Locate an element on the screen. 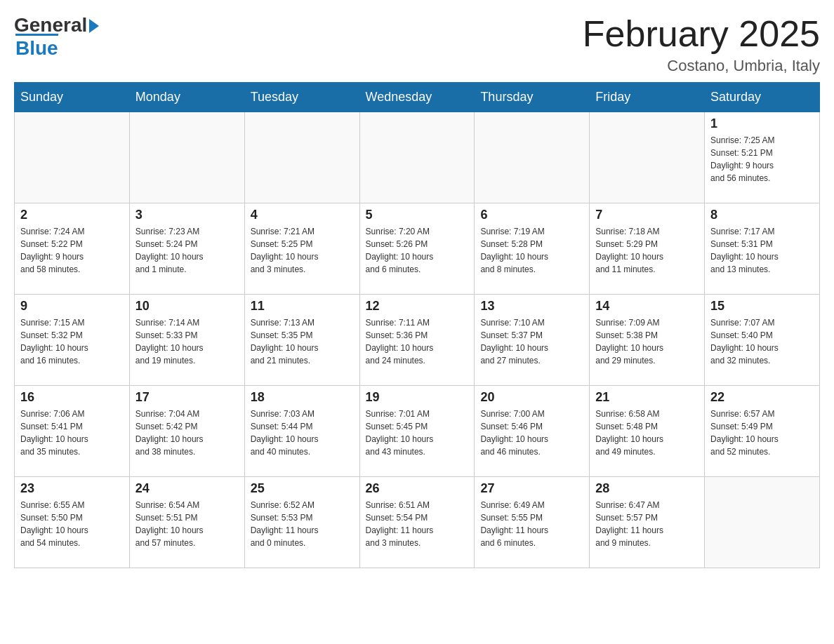 The image size is (834, 644). calendar-cell: 7Sunrise: 7:18 AM Sunset: 5:29 PM Daylig… is located at coordinates (647, 249).